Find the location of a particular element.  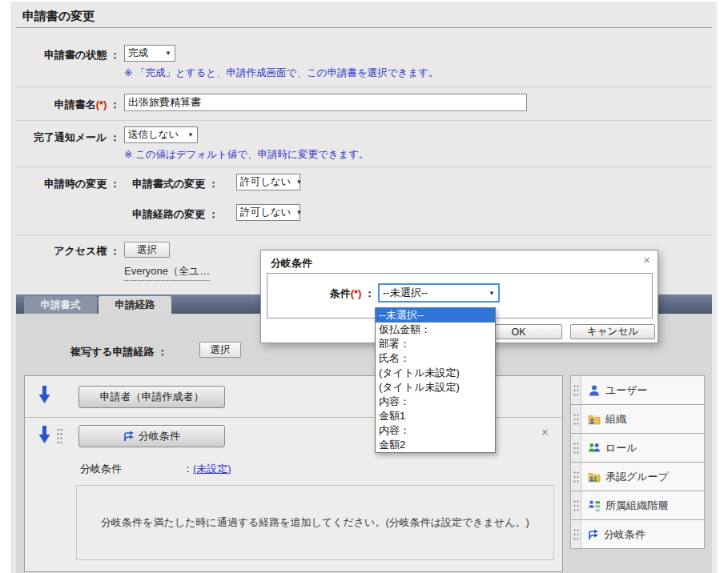

palette-item-user: ユーザー is located at coordinates (638, 391).